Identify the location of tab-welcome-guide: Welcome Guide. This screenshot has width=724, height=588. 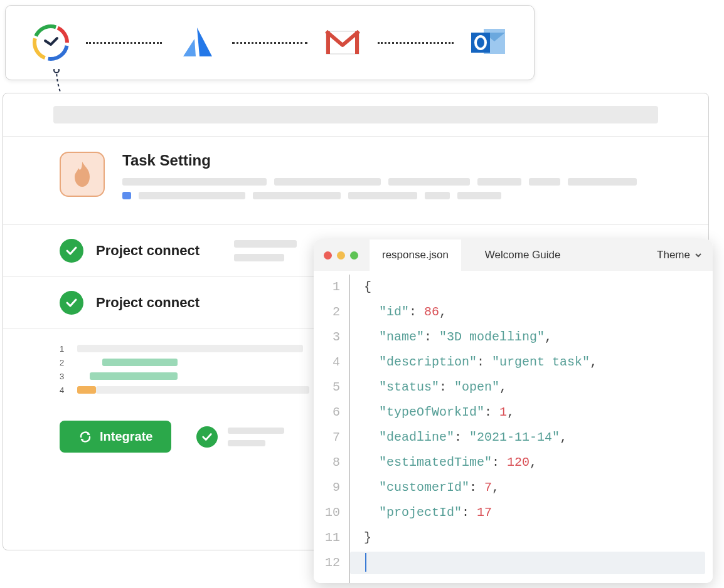
(523, 255).